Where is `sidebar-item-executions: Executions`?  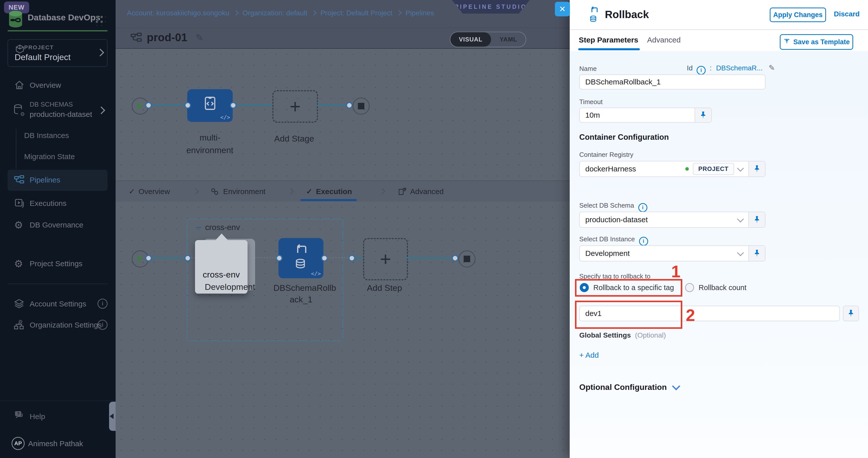 sidebar-item-executions: Executions is located at coordinates (48, 204).